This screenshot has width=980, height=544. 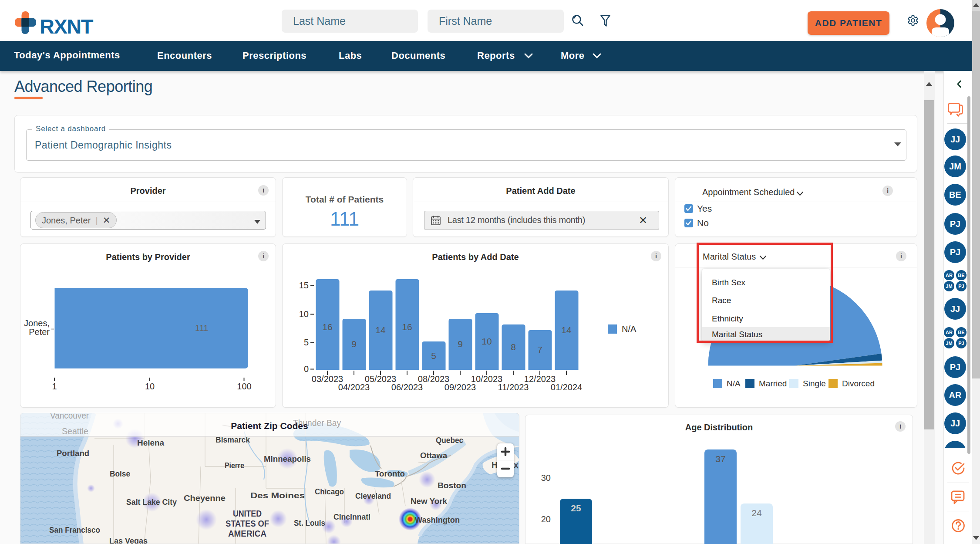 I want to click on svg-text: Cleveland, so click(x=373, y=496).